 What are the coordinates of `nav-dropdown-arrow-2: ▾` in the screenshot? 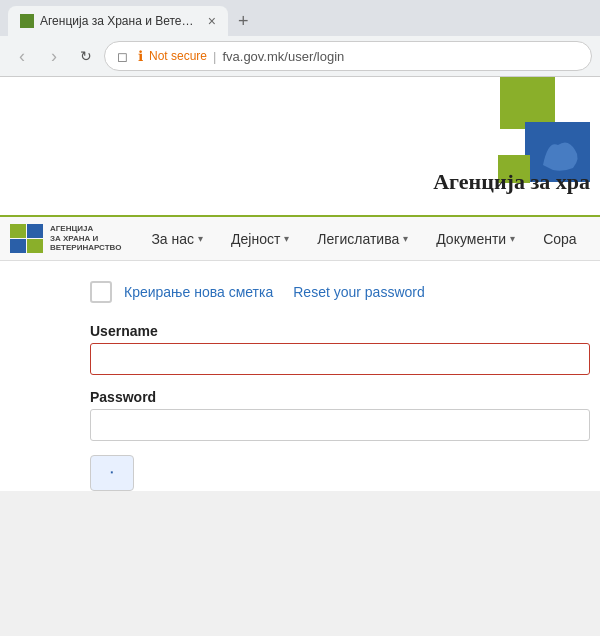 It's located at (406, 238).